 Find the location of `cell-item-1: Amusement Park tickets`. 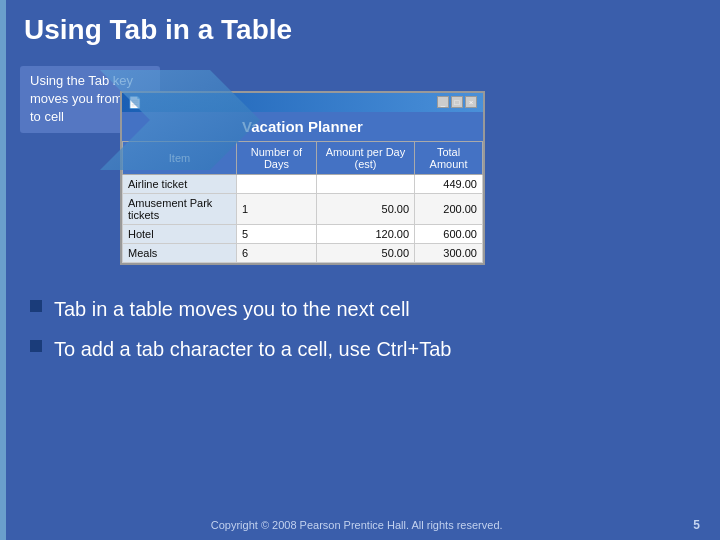

cell-item-1: Amusement Park tickets is located at coordinates (180, 208).